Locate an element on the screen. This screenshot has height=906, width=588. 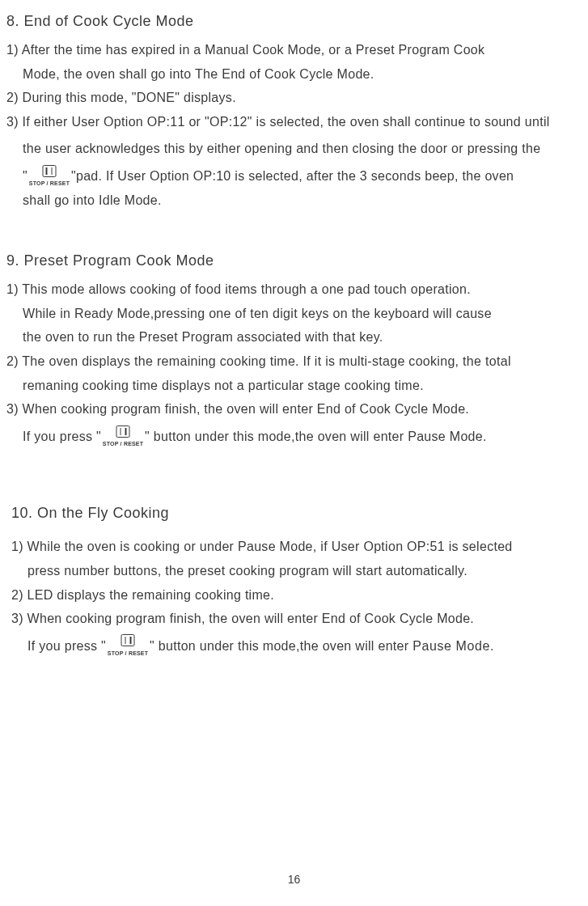
section-8-item-1-line-1: 1) After the time has expired in a Manua… is located at coordinates (294, 50).